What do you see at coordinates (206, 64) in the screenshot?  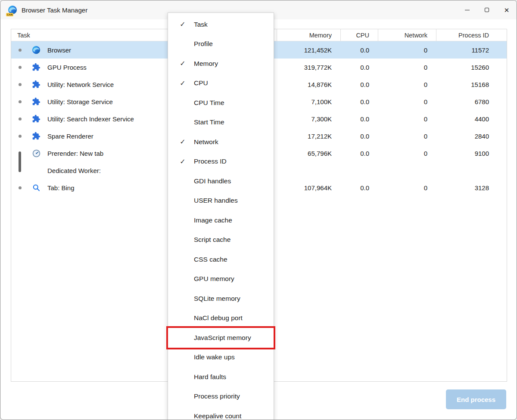 I see `menu-item-label: Memory` at bounding box center [206, 64].